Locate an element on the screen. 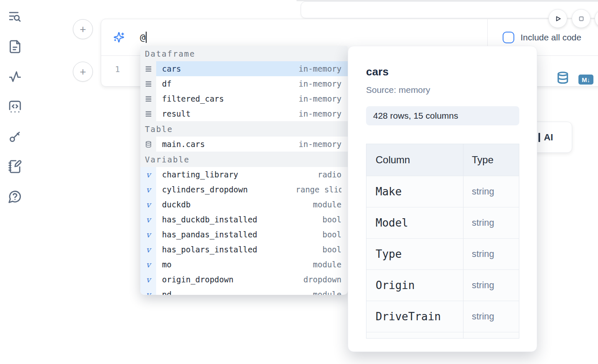  schema-row: Typestring is located at coordinates (443, 254).